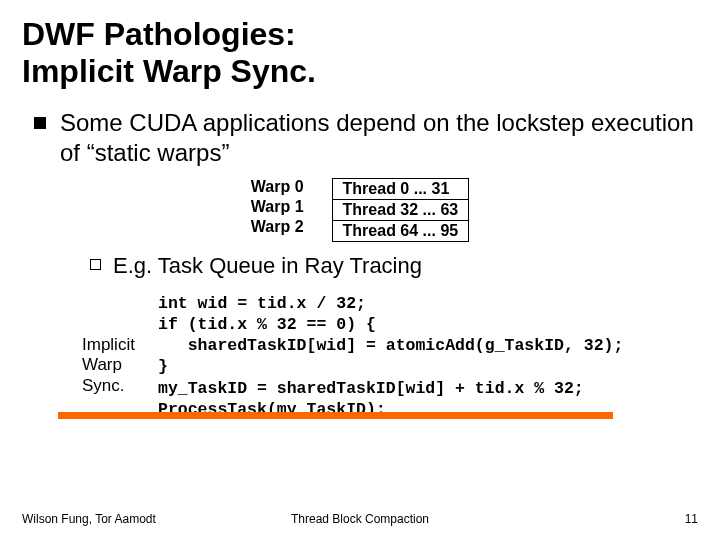  I want to click on bullet1-text: Some CUDA applications depend on the loc…, so click(379, 138).